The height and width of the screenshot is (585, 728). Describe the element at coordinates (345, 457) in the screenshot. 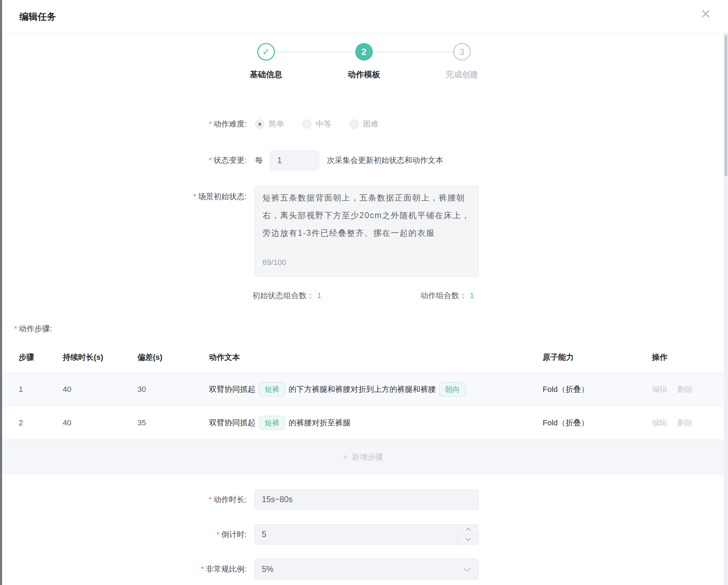

I see `plus-icon: +` at that location.